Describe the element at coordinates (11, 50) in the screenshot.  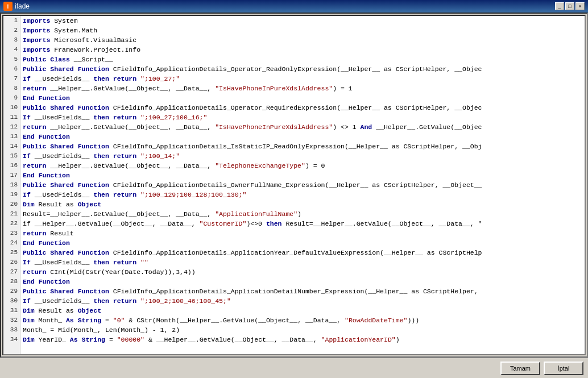
I see `line-number: 4` at that location.